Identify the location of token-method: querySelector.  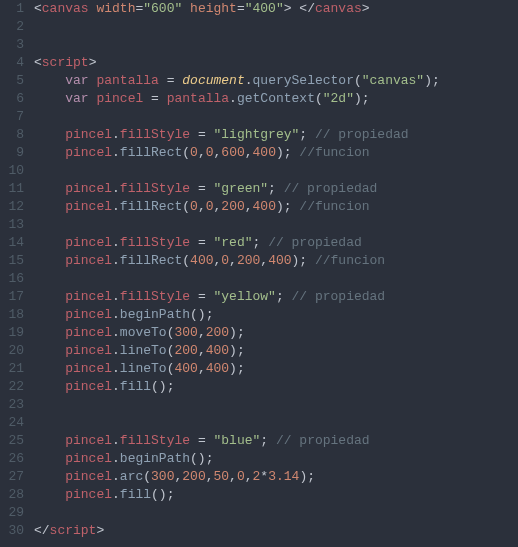
(304, 80).